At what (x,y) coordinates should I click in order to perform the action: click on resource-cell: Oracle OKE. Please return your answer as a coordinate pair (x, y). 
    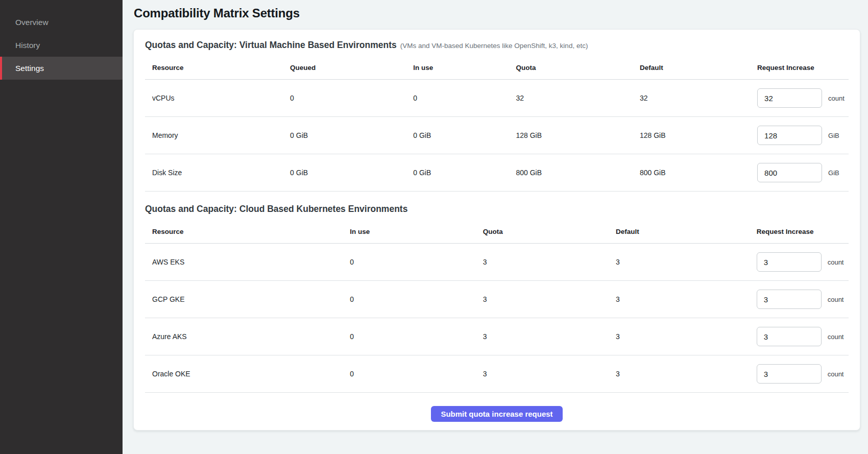
    Looking at the image, I should click on (244, 374).